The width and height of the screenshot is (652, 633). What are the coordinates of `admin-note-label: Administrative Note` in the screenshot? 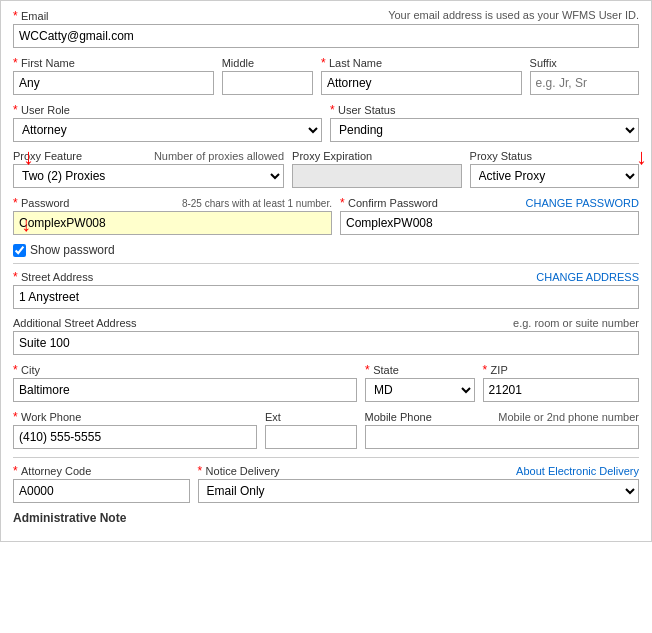 It's located at (70, 518).